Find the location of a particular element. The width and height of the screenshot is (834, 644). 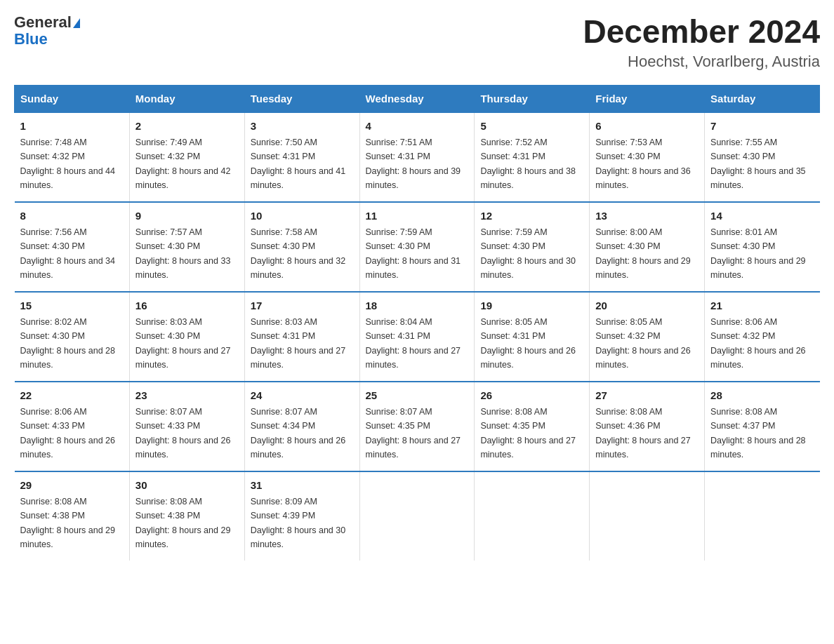

calendar-cell: 10Sunrise: 7:58 AMSunset: 4:30 PMDayligh… is located at coordinates (302, 247).